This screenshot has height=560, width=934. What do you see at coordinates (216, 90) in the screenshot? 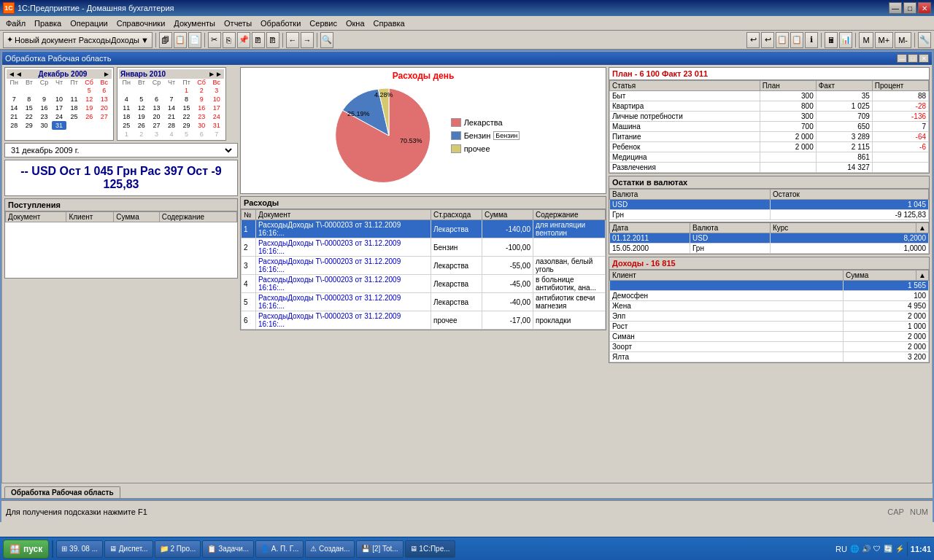
I see `cal-jan-3: 3` at bounding box center [216, 90].